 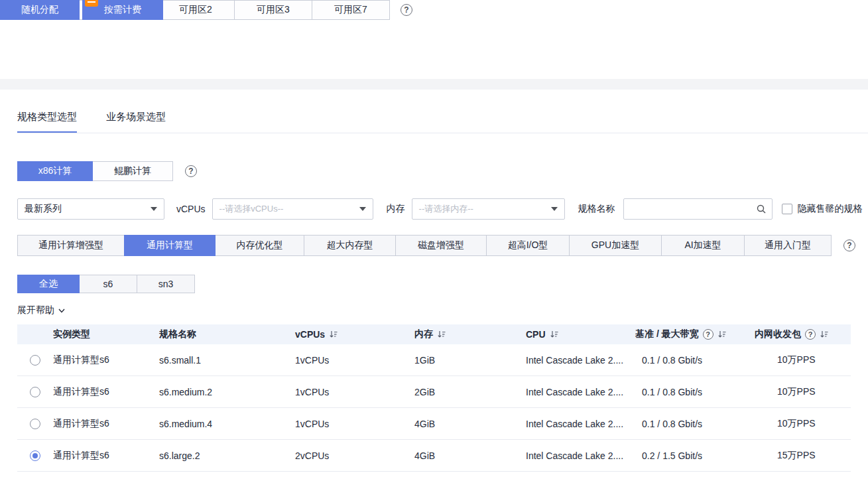 I want to click on button-label: 随机分配, so click(x=40, y=10).